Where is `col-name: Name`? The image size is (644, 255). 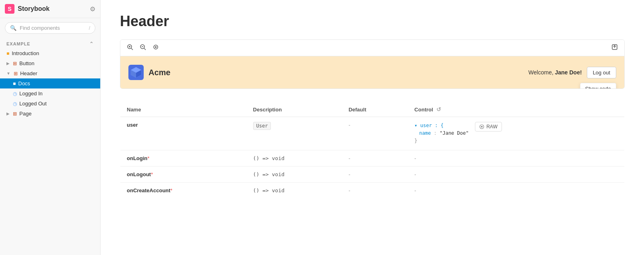 col-name: Name is located at coordinates (184, 109).